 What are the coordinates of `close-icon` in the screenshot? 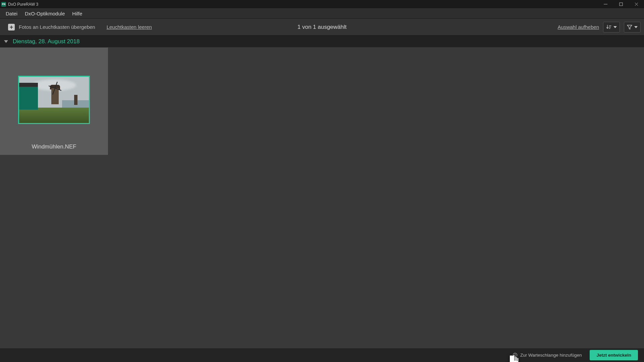 It's located at (637, 4).